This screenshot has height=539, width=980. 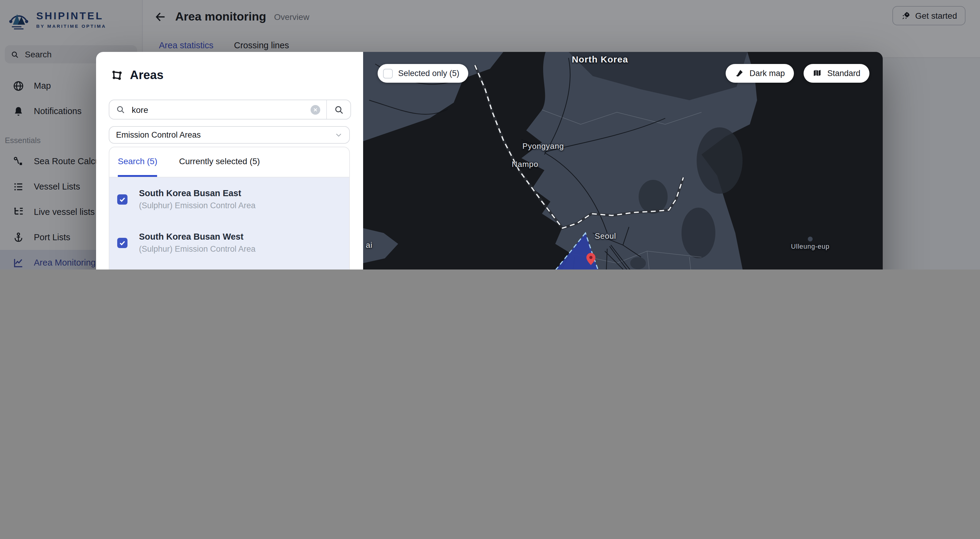 I want to click on area-list-item: South Korea Pyeongtaek (Sulphur) Emissio…, so click(x=229, y=267).